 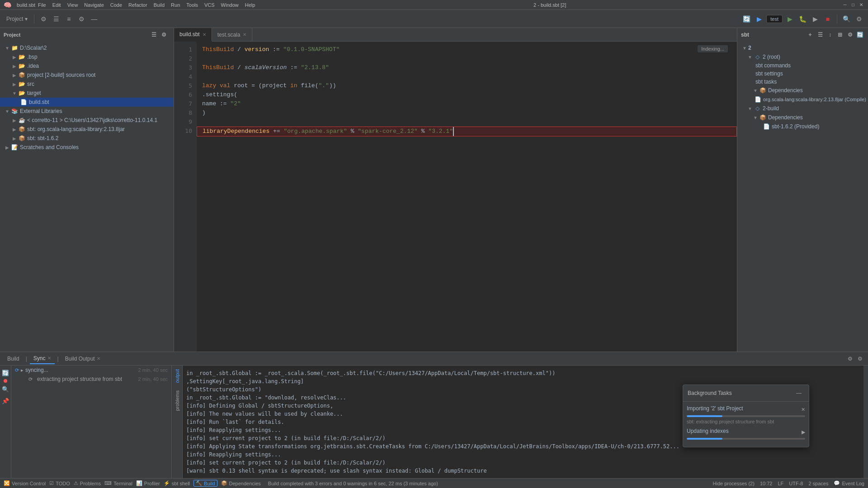 What do you see at coordinates (83, 359) in the screenshot?
I see `tab-build-output: Build Output ✕` at bounding box center [83, 359].